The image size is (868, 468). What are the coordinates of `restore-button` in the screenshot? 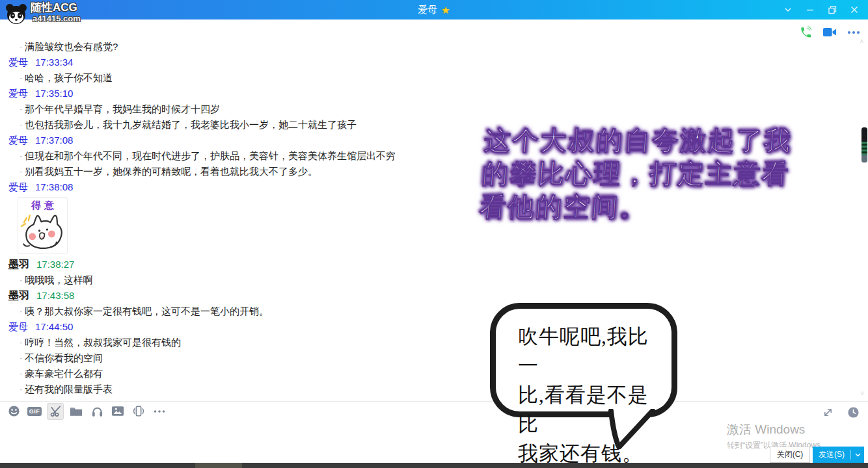 It's located at (832, 10).